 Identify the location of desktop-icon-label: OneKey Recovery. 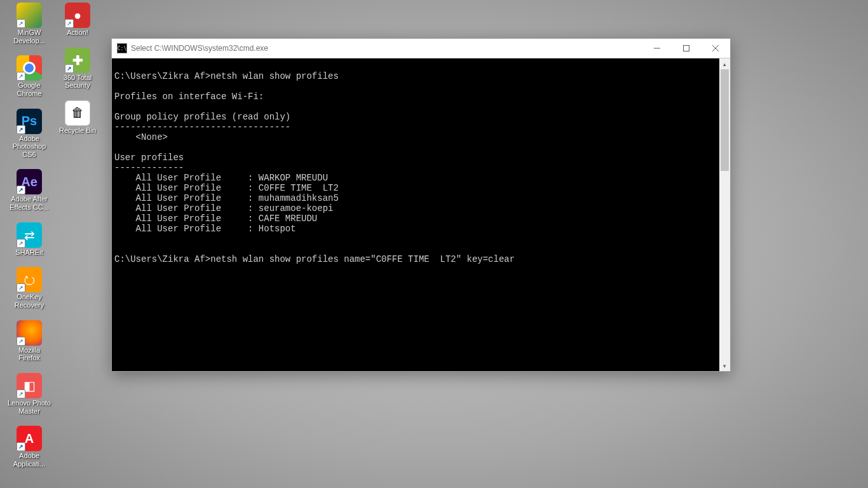
(29, 301).